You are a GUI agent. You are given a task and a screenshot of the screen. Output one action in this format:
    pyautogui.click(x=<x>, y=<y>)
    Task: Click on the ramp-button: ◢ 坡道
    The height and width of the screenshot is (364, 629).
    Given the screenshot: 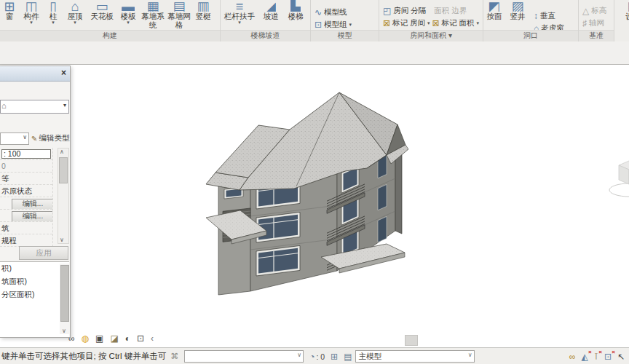 What is the action you would take?
    pyautogui.click(x=271, y=10)
    